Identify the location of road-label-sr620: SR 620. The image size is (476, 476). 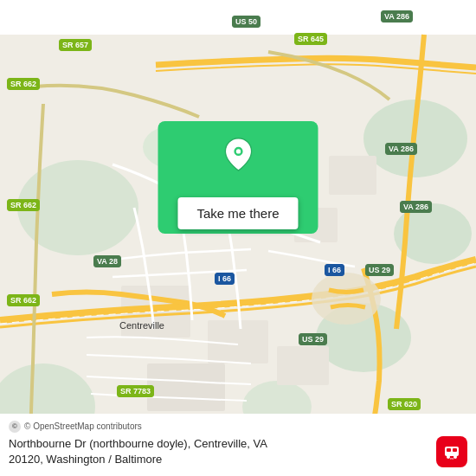
(404, 404).